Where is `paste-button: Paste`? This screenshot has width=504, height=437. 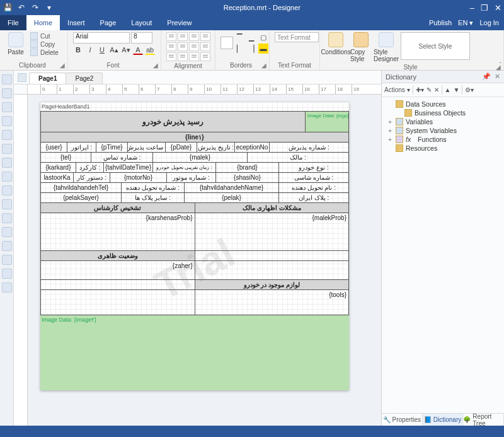 paste-button: Paste is located at coordinates (16, 44).